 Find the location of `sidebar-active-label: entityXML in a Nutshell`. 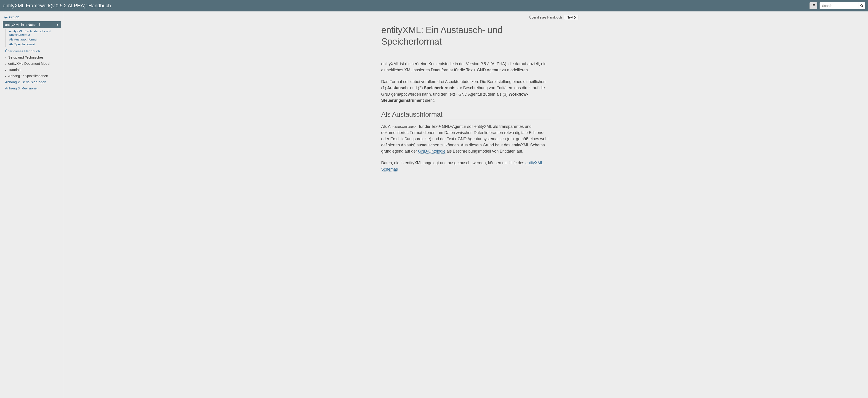

sidebar-active-label: entityXML in a Nutshell is located at coordinates (23, 25).